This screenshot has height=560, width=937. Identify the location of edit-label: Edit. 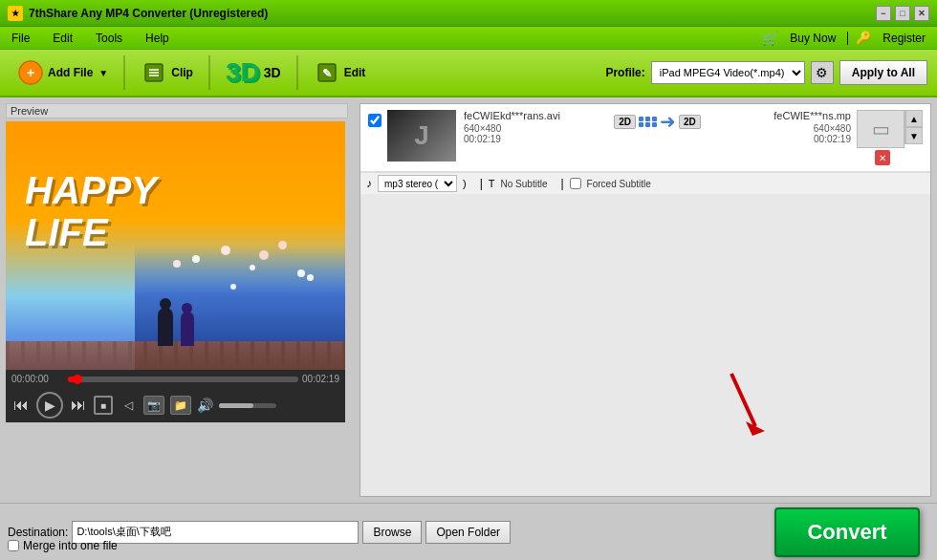
(356, 73).